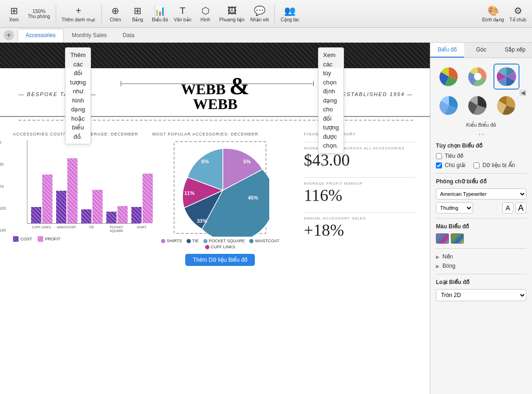 This screenshot has width=532, height=394. I want to click on option-title-row: Tiêu đề, so click(481, 156).